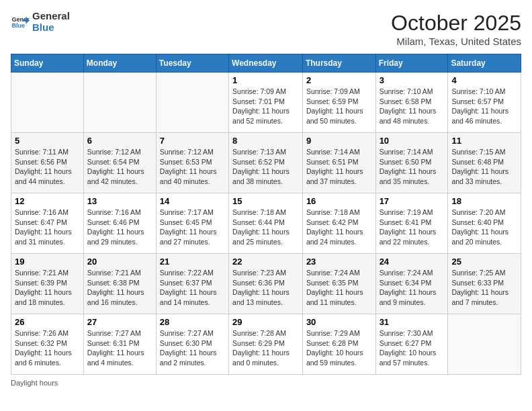 This screenshot has height=411, width=532. I want to click on week-row-4: 19Sunrise: 7:21 AM Sunset: 6:39 PM Dayli…, so click(266, 284).